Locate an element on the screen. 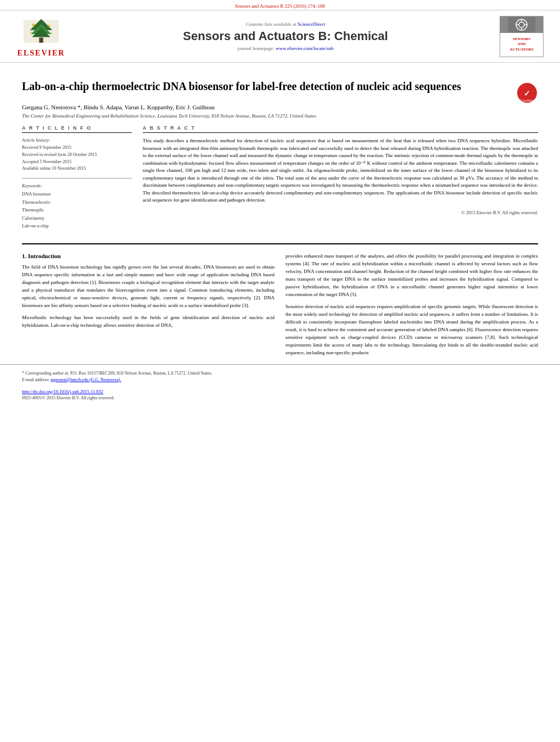 This screenshot has width=560, height=742. copyright-notice: © 2015 Elsevier B.V. All rights reserved… is located at coordinates (340, 213).